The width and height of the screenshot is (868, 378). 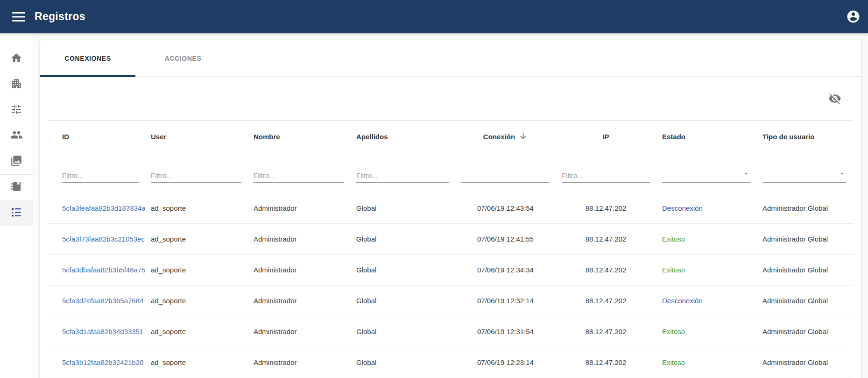 I want to click on tab-conexiones-label: CONEXIONES, so click(x=88, y=58).